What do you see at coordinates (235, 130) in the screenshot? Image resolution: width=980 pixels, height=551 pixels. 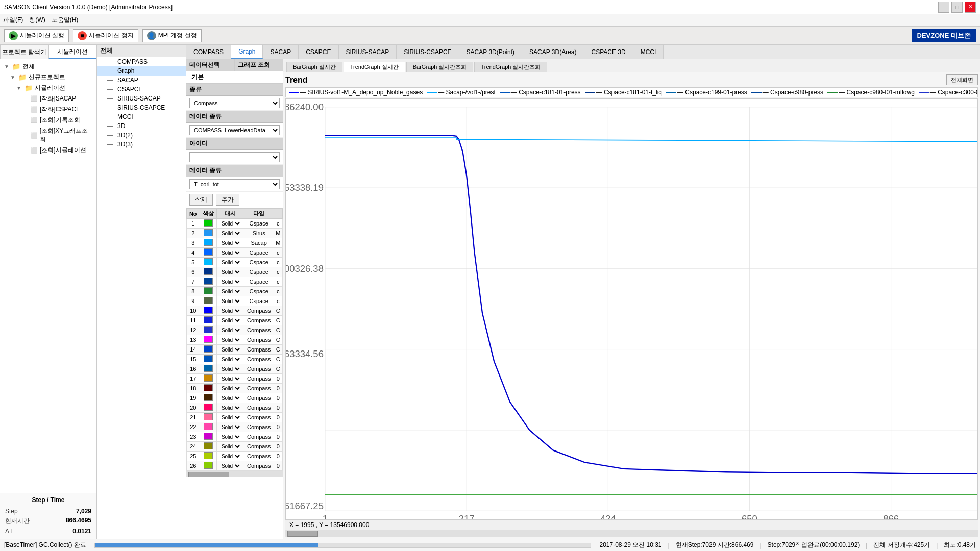 I see `data-class-select: COMPASS_LowerHeadData` at bounding box center [235, 130].